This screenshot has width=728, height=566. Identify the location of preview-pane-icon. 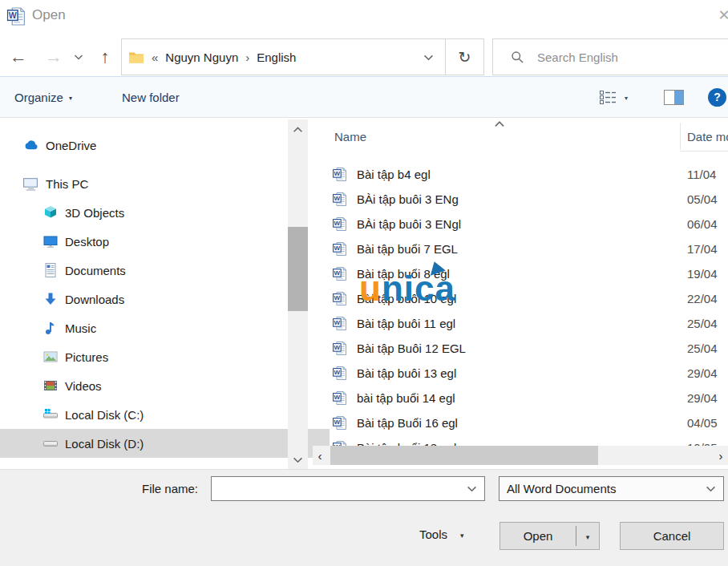
(673, 98).